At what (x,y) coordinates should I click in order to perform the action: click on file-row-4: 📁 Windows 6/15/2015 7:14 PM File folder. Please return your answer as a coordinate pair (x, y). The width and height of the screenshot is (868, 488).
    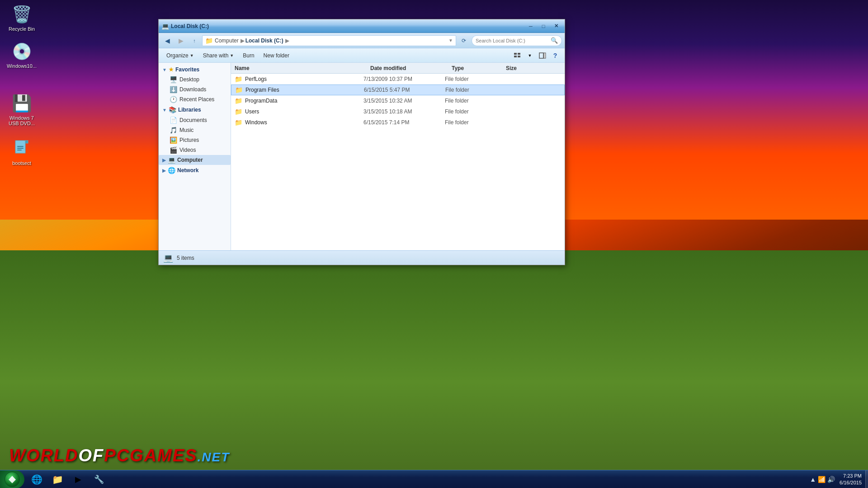
    Looking at the image, I should click on (398, 122).